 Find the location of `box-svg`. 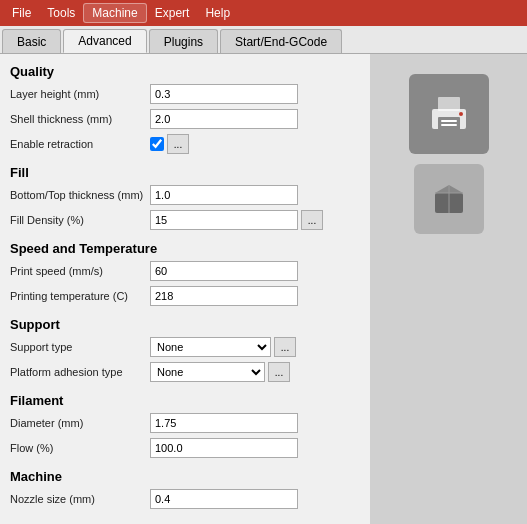

box-svg is located at coordinates (449, 199).